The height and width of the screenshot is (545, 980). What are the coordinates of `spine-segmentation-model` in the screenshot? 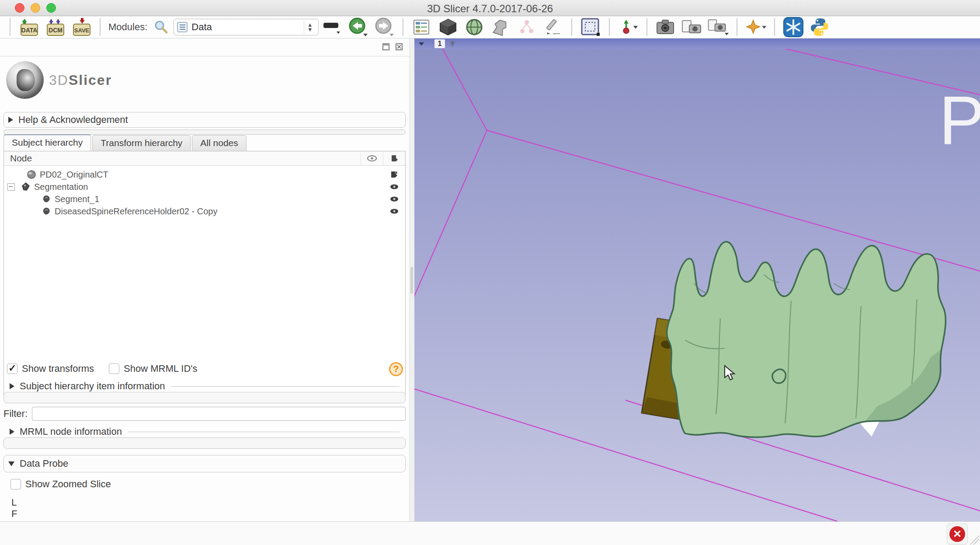 It's located at (806, 339).